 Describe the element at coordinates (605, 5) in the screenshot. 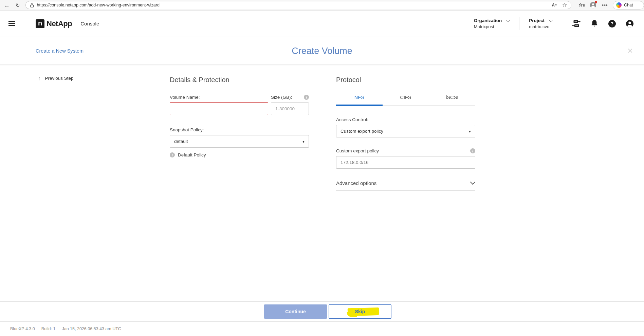

I see `browser-menu-icon` at that location.